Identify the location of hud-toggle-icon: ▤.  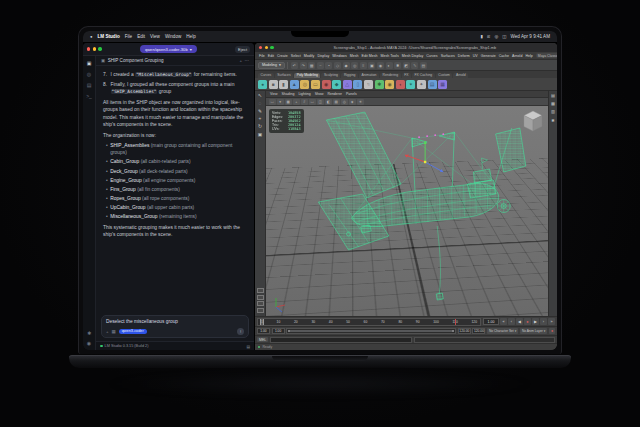
(336, 102).